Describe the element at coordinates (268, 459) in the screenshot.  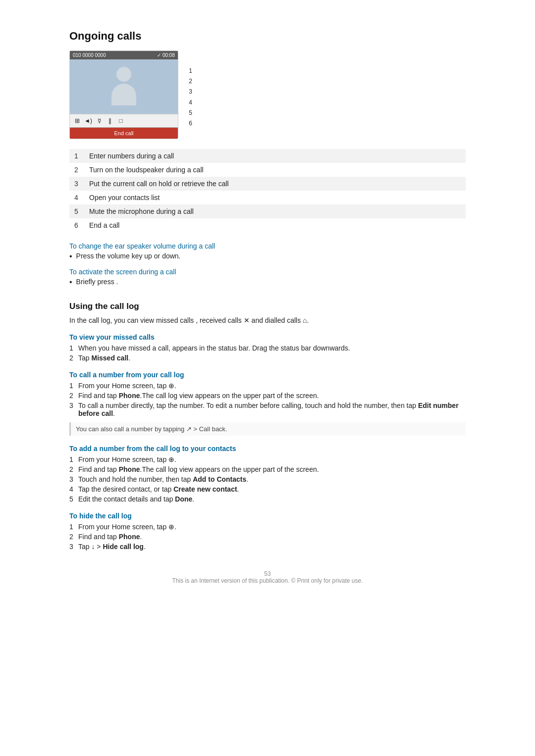
I see `step-2-0: 1 From your Home screen, tap ⊕.` at that location.